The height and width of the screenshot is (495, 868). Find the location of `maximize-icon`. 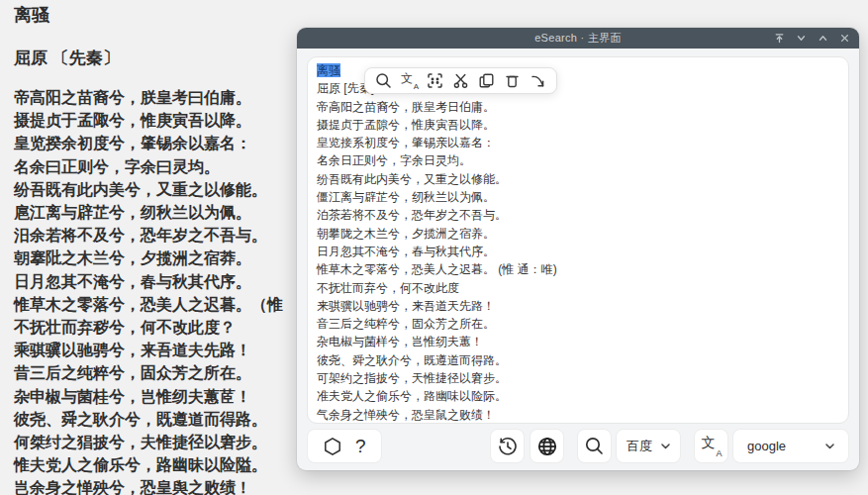

maximize-icon is located at coordinates (823, 38).